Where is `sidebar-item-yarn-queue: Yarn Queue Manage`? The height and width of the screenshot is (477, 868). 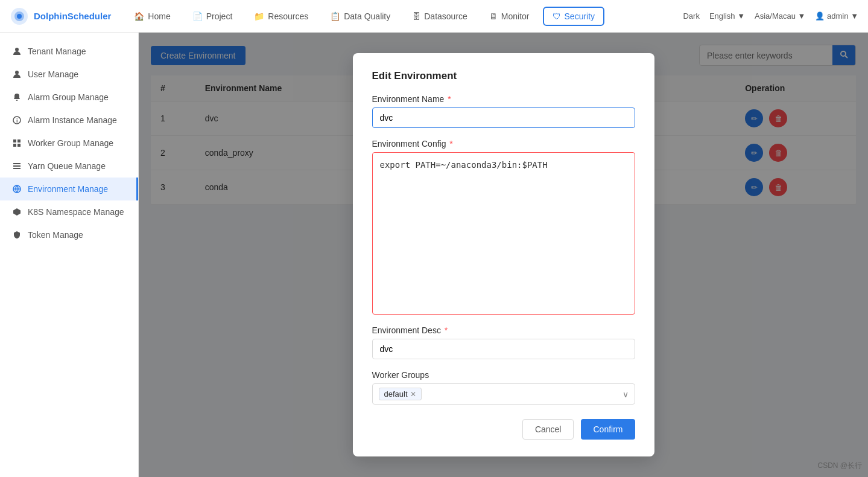 sidebar-item-yarn-queue: Yarn Queue Manage is located at coordinates (69, 166).